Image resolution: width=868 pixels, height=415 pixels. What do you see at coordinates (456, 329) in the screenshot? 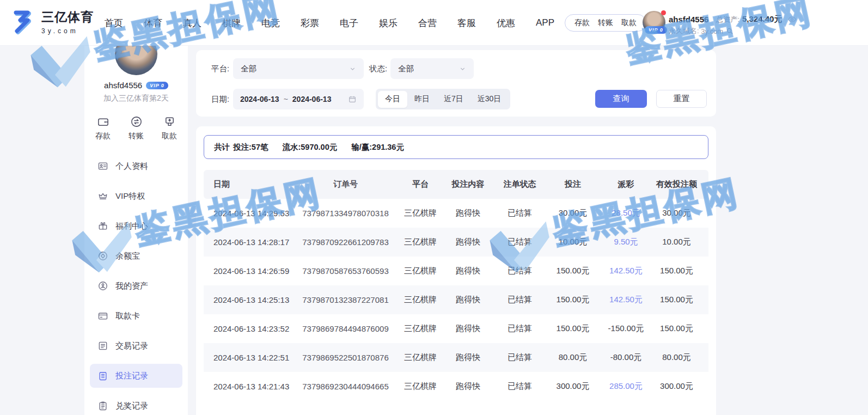
I see `table-row: 2024-06-13 14:23:52 7379869784494876009 …` at bounding box center [456, 329].